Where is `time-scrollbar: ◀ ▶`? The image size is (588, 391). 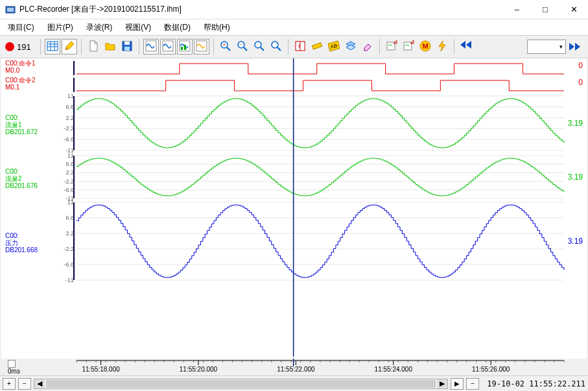
time-scrollbar: ◀ ▶ is located at coordinates (241, 384).